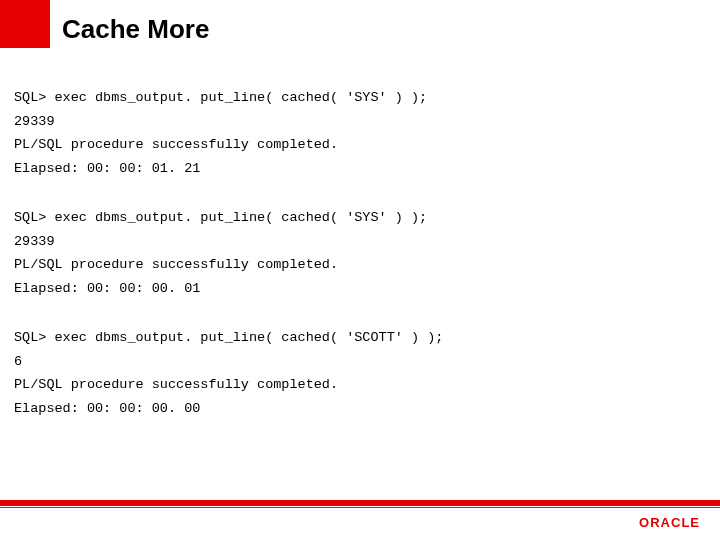  Describe the element at coordinates (360, 503) in the screenshot. I see `footer-bar` at that location.